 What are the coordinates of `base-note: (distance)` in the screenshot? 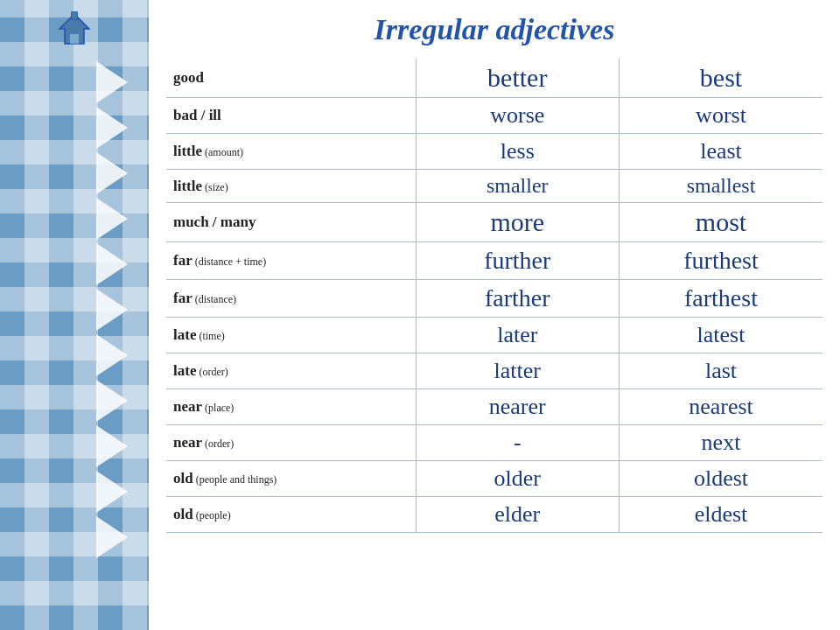 It's located at (214, 299).